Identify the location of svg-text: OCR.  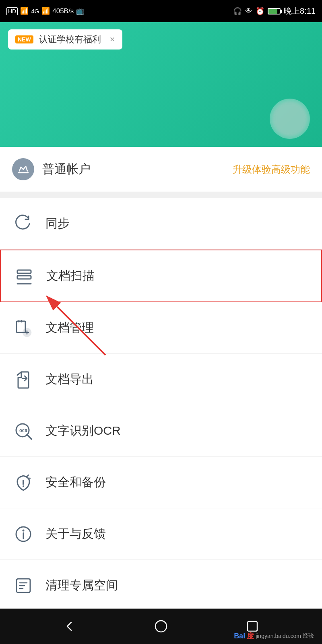
(23, 431).